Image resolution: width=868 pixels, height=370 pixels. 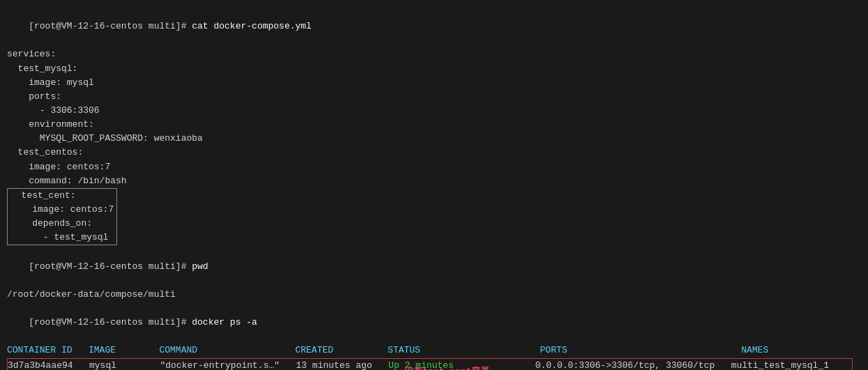 I want to click on line-18: [root@VM-12-16-centos multi]# docker ps …, so click(x=434, y=323).